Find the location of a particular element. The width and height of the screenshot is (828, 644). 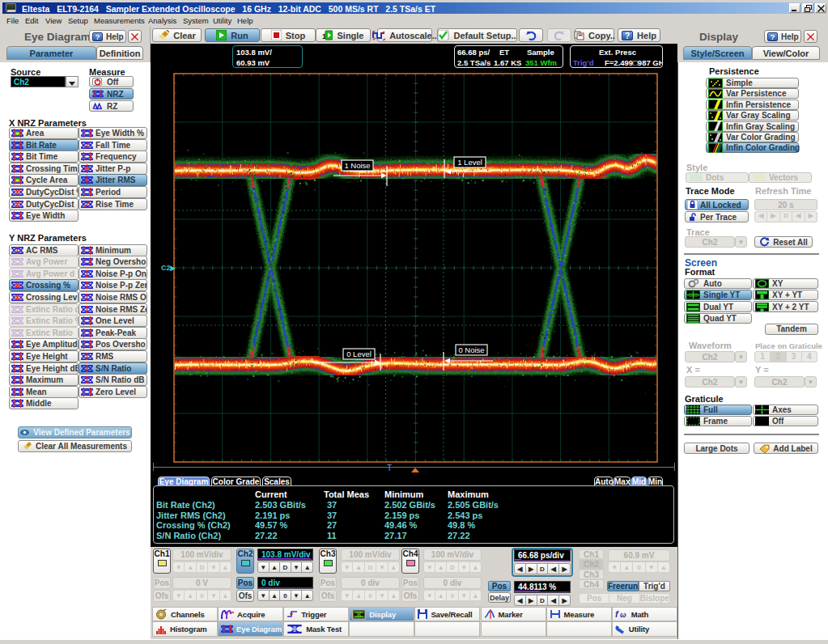

svg-text: 0 Noise is located at coordinates (471, 350).